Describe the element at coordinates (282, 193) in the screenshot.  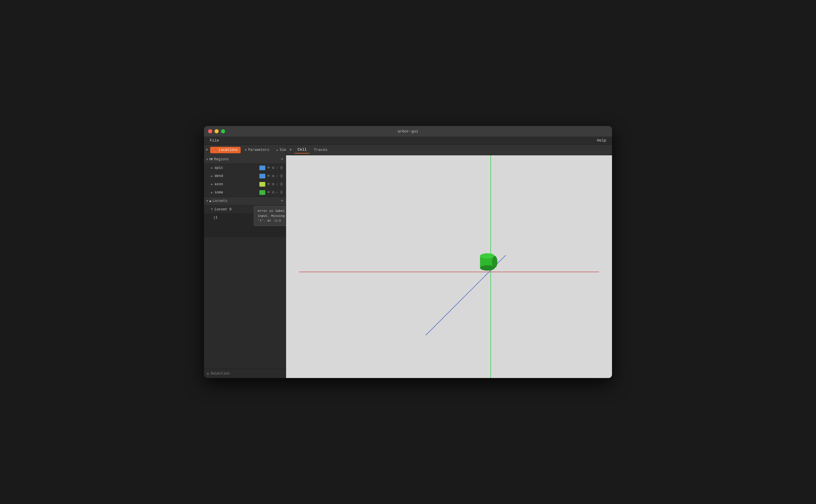
I see `soma-trash-icon: 🗑` at that location.